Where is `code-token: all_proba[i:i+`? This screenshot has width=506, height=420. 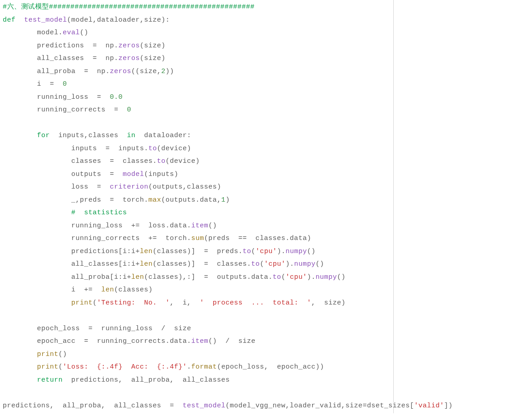 code-token: all_proba[i:i+ is located at coordinates (67, 277).